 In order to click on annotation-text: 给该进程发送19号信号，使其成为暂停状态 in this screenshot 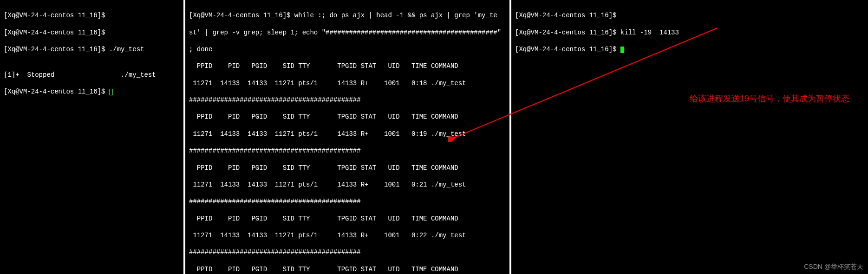, I will do `click(770, 99)`.